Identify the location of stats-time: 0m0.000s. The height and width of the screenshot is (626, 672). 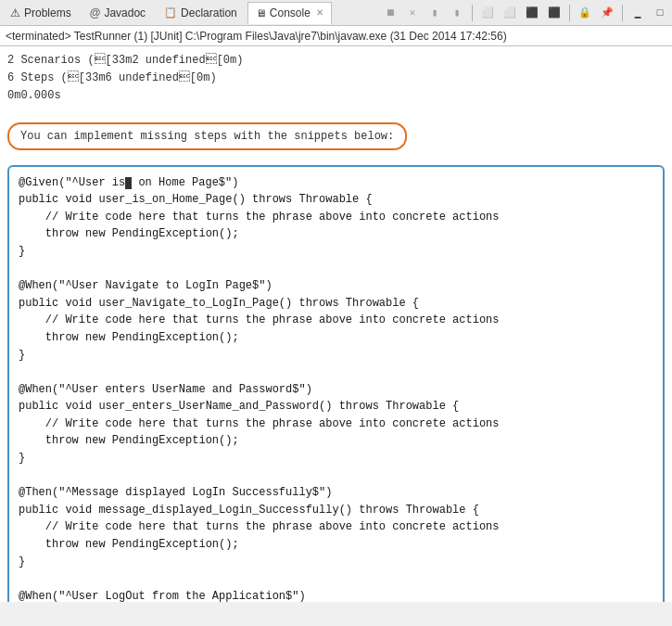
(336, 96).